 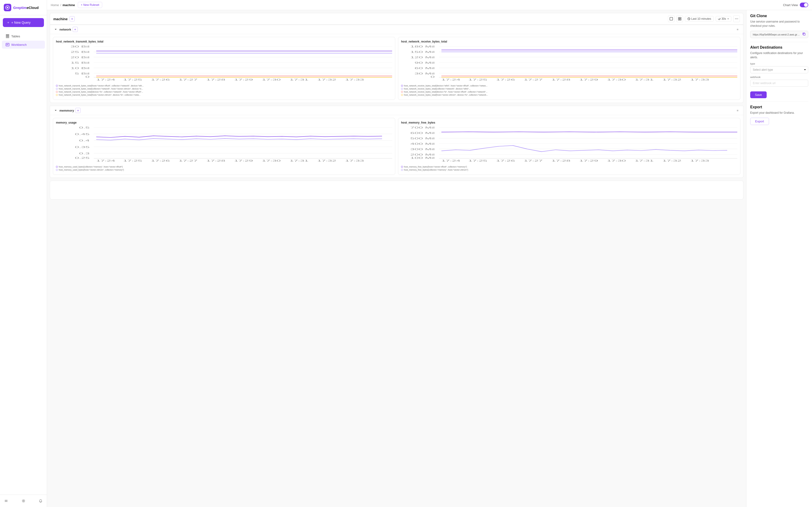 What do you see at coordinates (23, 253) in the screenshot?
I see `sidebar: GreptimeCloud ＋ + New Query Tables Workb…` at bounding box center [23, 253].